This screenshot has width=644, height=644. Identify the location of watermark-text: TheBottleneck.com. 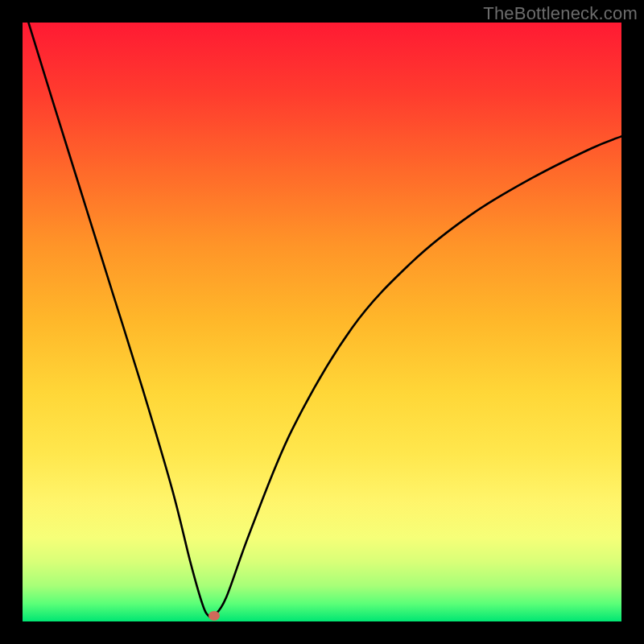
(560, 14).